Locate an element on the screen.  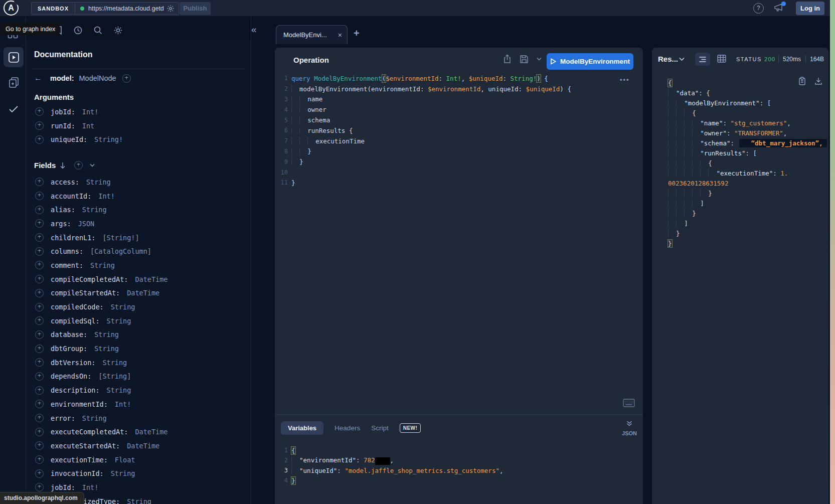
schema-field-row: +compileStartedAt:DateTime is located at coordinates (139, 293).